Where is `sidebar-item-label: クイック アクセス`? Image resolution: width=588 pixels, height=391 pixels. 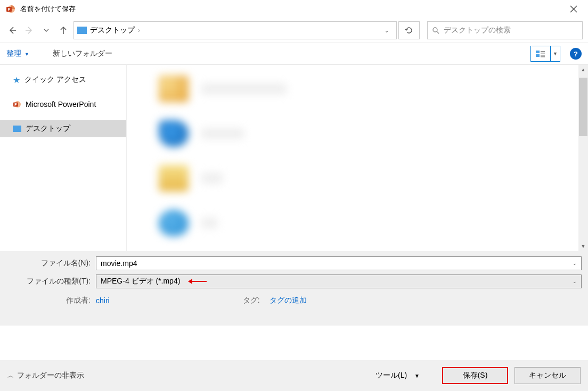 sidebar-item-label: クイック アクセス is located at coordinates (55, 80).